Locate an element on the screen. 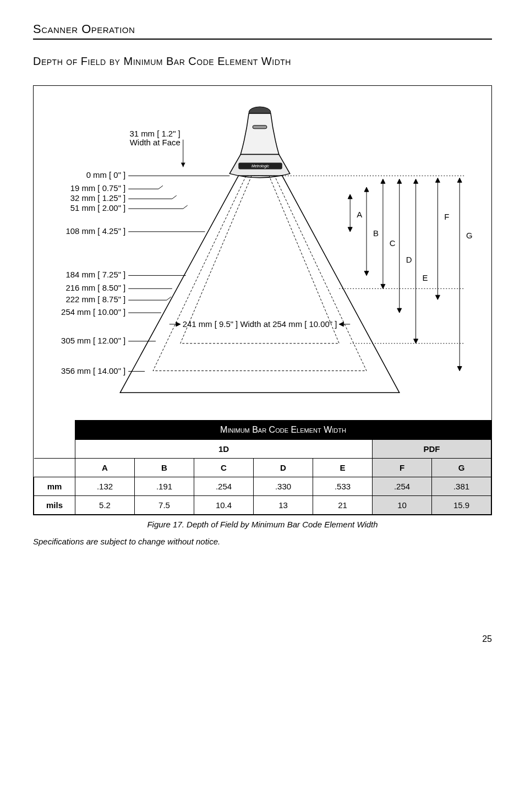  face-width-line2: Width at Face is located at coordinates (155, 142).